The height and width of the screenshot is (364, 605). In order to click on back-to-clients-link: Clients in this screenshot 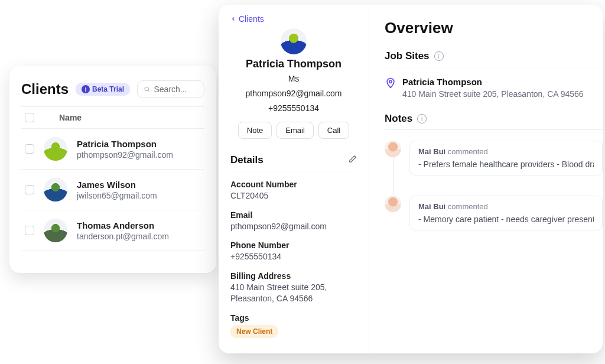, I will do `click(294, 19)`.